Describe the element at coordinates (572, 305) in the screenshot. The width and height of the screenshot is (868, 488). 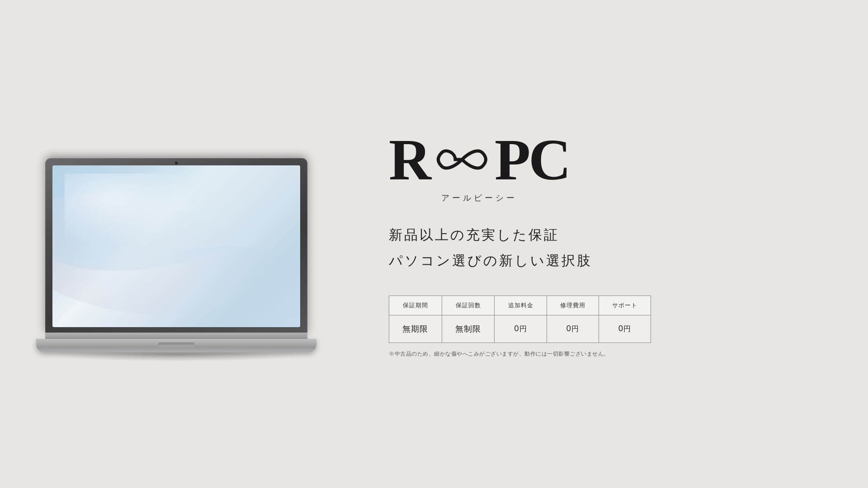
I see `th-repair-cost: 修理費用` at that location.